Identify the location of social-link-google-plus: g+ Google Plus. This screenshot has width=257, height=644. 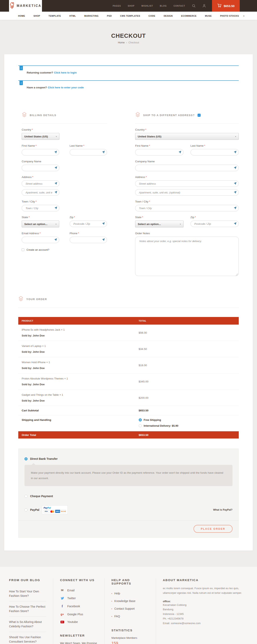
(79, 614).